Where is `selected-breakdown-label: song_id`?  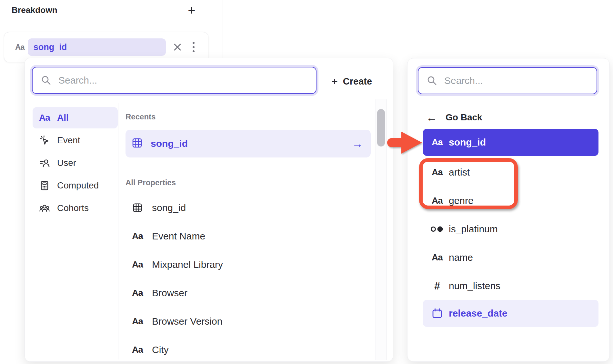 selected-breakdown-label: song_id is located at coordinates (50, 47).